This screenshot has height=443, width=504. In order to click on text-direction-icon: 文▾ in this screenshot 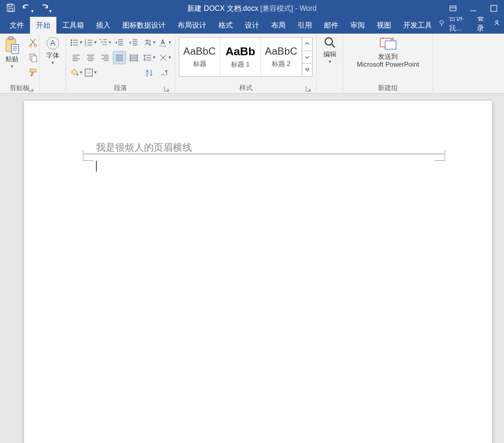, I will do `click(149, 43)`.